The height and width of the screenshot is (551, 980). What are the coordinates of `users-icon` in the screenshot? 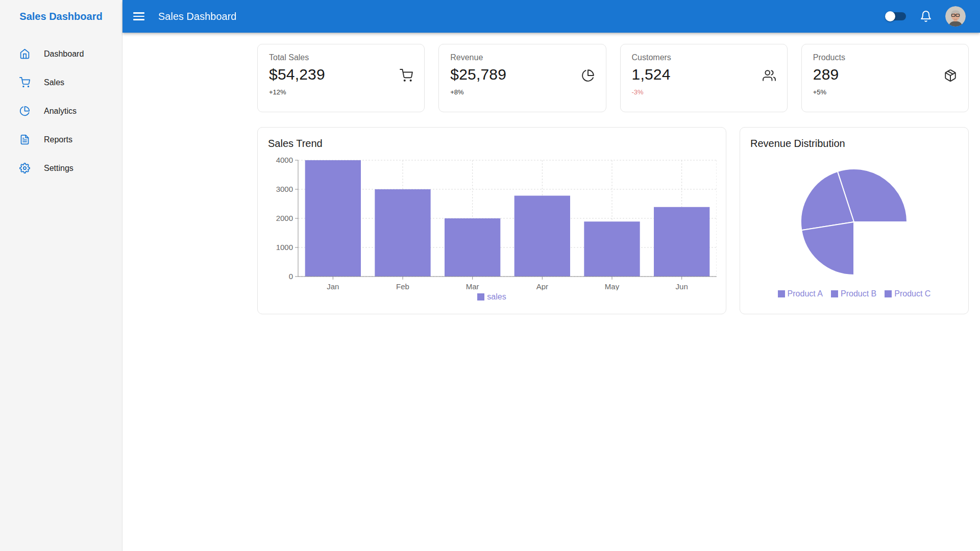 It's located at (769, 76).